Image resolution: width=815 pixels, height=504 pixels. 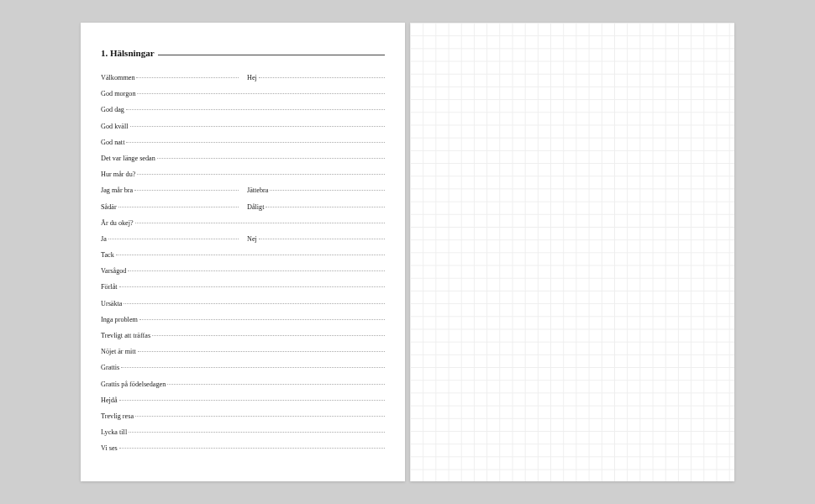 I want to click on vocab-cell: Dåligt, so click(x=316, y=207).